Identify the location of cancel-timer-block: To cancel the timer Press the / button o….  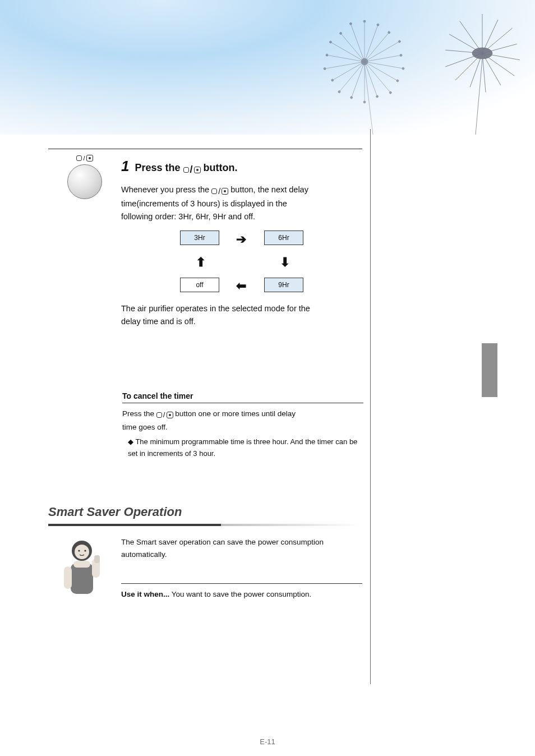
(243, 425).